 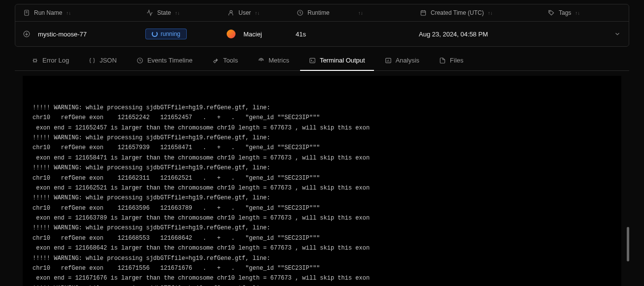 What do you see at coordinates (50, 61) in the screenshot?
I see `tab-error-log: Error Log` at bounding box center [50, 61].